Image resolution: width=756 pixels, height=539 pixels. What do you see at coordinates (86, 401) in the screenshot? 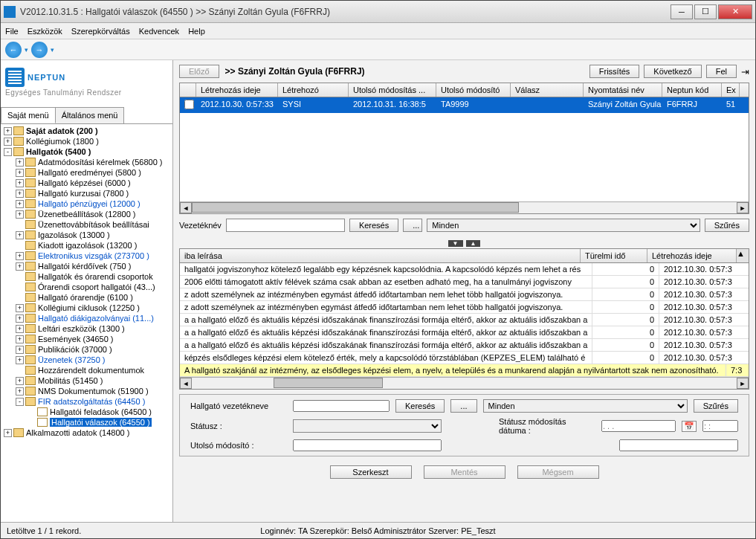
I see `tree-item: -FIR adatszolgáltatás (64450 )` at bounding box center [86, 401].